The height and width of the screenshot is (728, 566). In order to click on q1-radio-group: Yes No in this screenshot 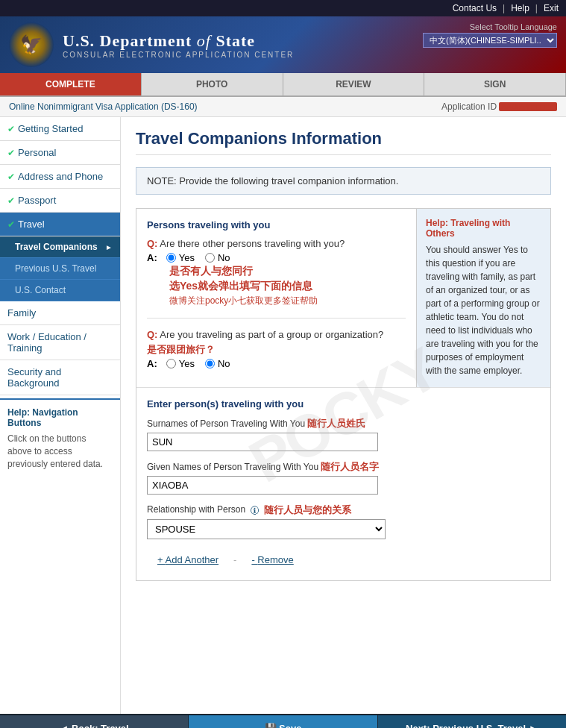, I will do `click(198, 258)`.